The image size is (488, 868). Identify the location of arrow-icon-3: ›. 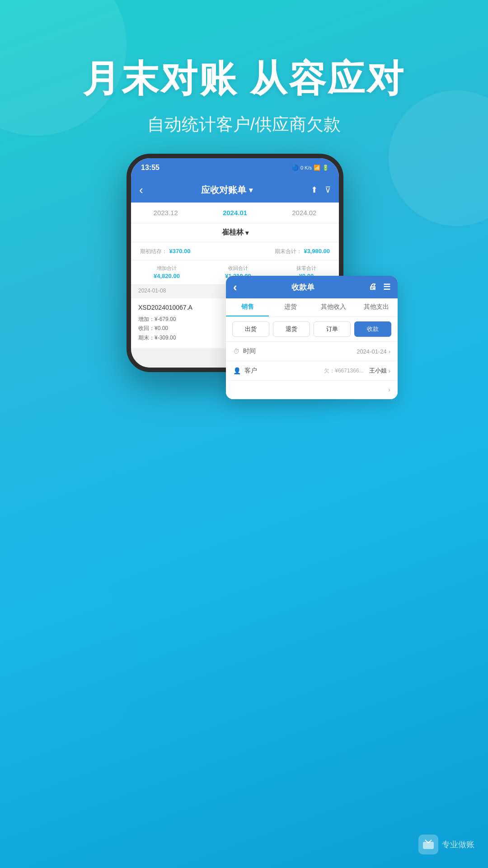
(389, 390).